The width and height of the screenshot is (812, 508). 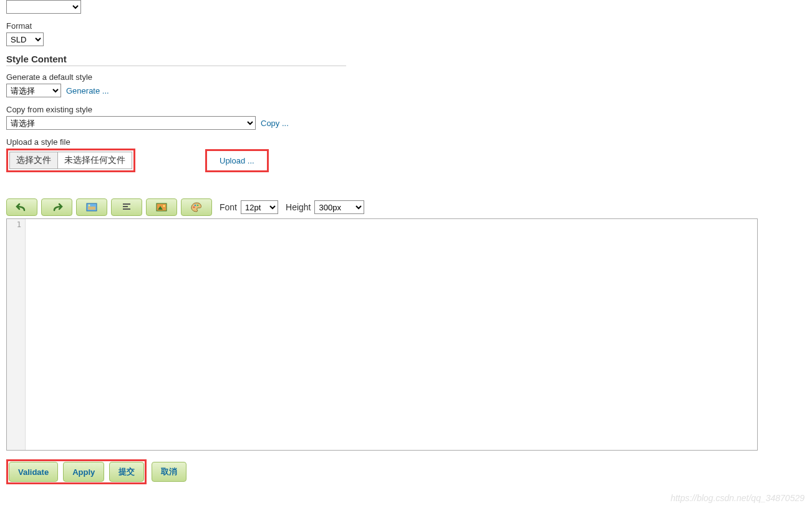 I want to click on image-icon, so click(x=162, y=207).